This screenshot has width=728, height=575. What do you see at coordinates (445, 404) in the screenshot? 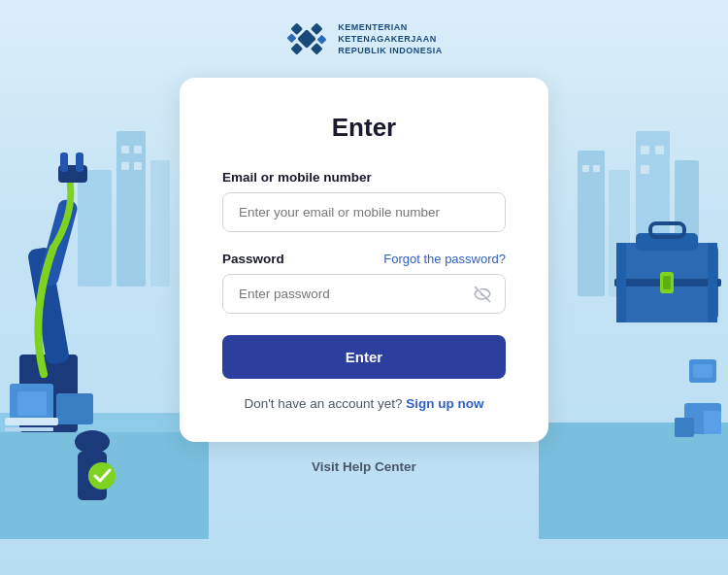
I see `signup-link: Sign up now` at bounding box center [445, 404].